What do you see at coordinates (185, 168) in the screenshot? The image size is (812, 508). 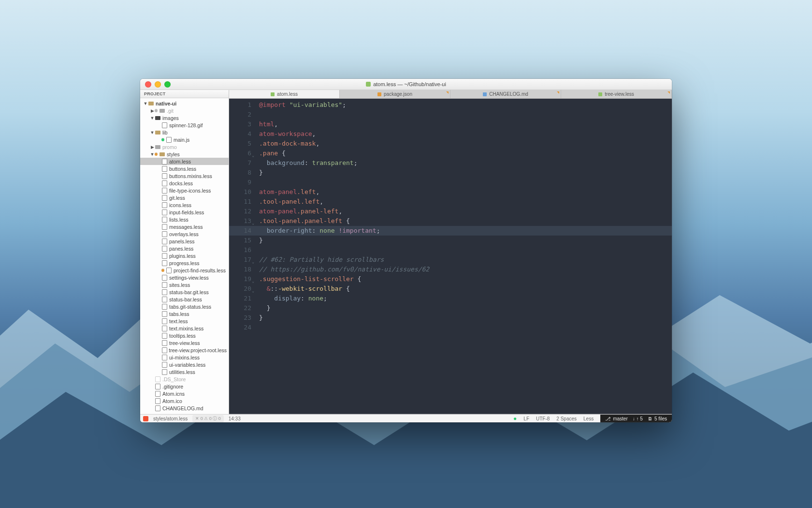 I see `tree-file: buttons.less` at bounding box center [185, 168].